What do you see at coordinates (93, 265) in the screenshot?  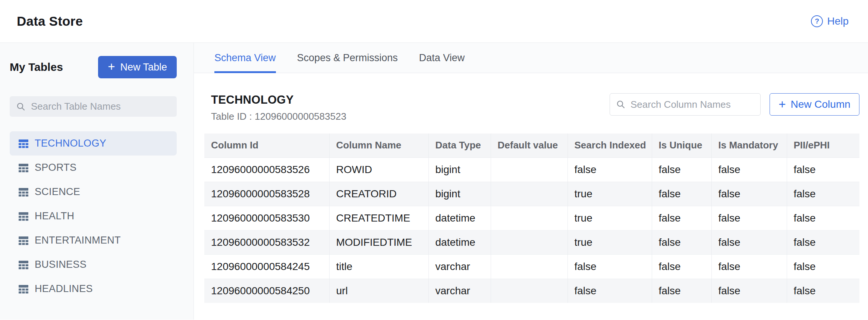 I see `sidebar-item-business: BUSINESS` at bounding box center [93, 265].